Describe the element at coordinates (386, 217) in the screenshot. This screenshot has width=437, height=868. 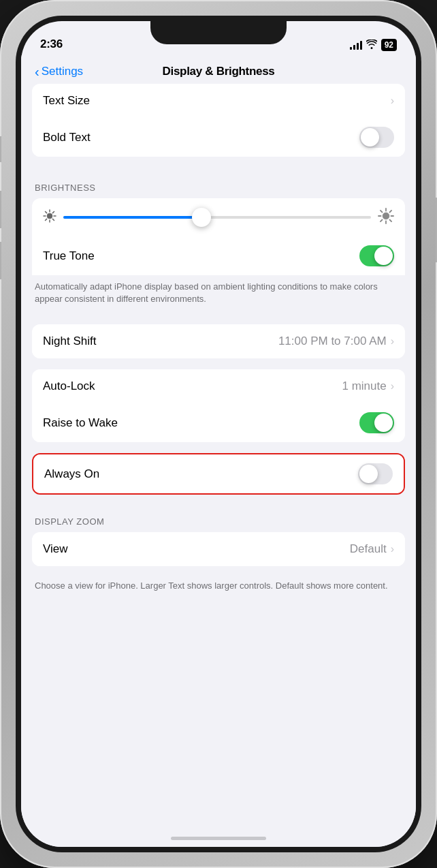
I see `brightness-high-icon` at that location.